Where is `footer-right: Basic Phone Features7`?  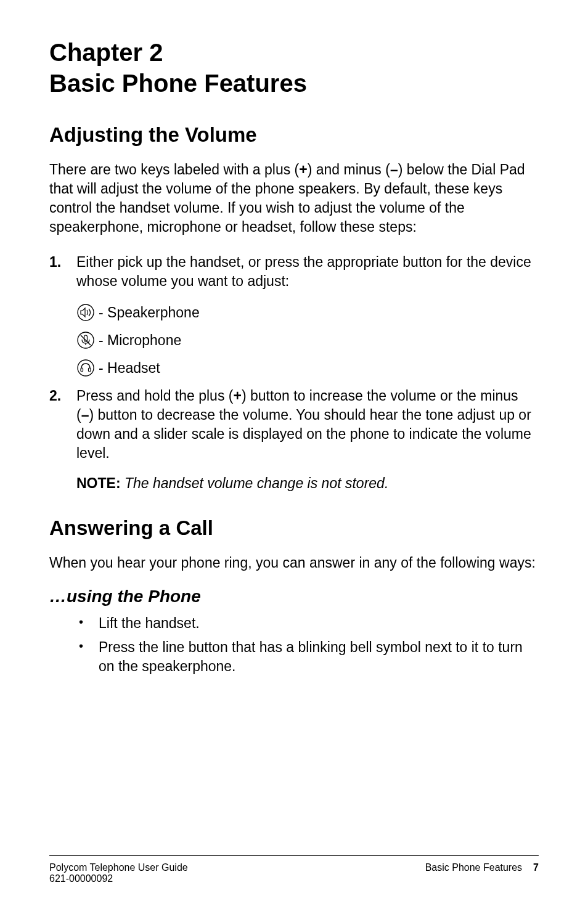 footer-right: Basic Phone Features7 is located at coordinates (482, 873).